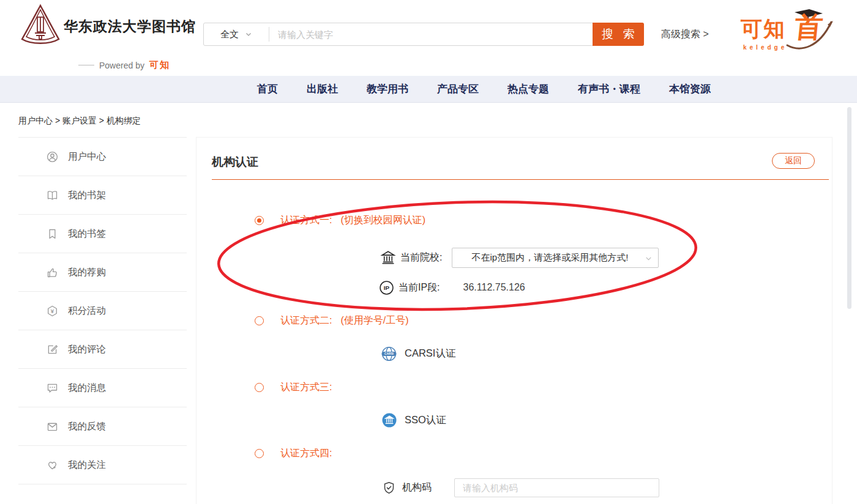 Image resolution: width=857 pixels, height=504 pixels. I want to click on sidebar-item-label: 用户中心, so click(87, 157).